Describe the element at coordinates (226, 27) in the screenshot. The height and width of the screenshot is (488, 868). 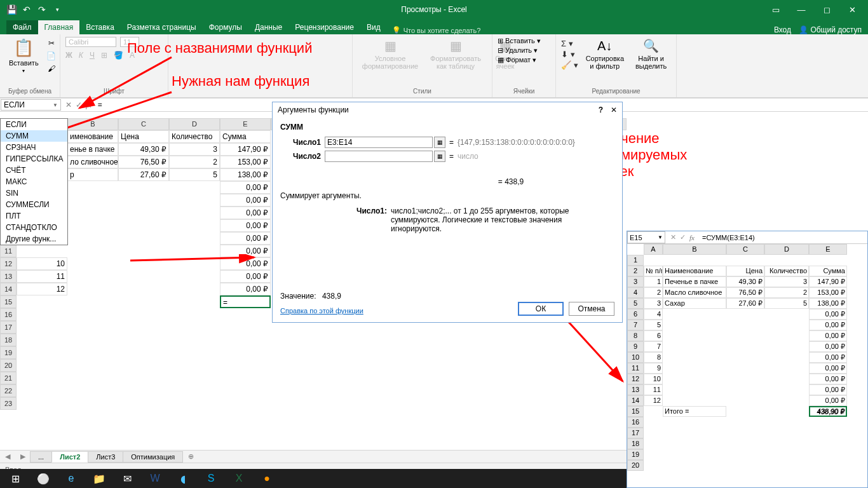
I see `tab-formulas: Формулы` at that location.